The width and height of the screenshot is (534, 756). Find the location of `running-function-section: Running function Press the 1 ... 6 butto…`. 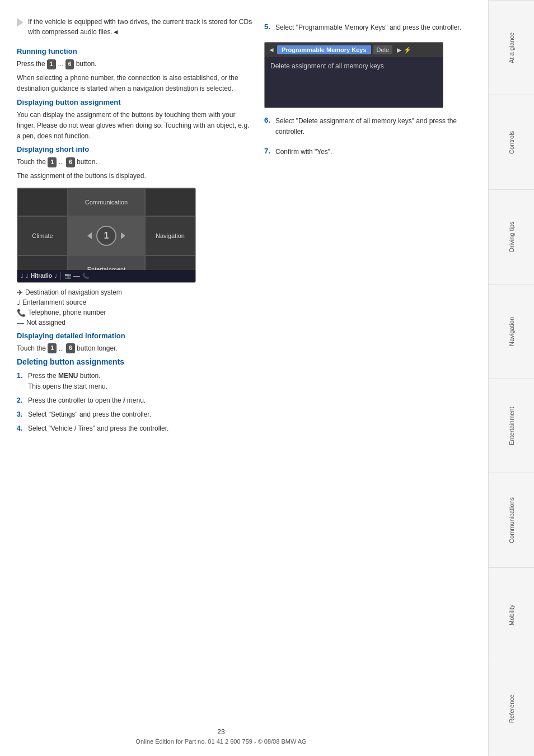

running-function-section: Running function Press the 1 ... 6 butto… is located at coordinates (135, 71).